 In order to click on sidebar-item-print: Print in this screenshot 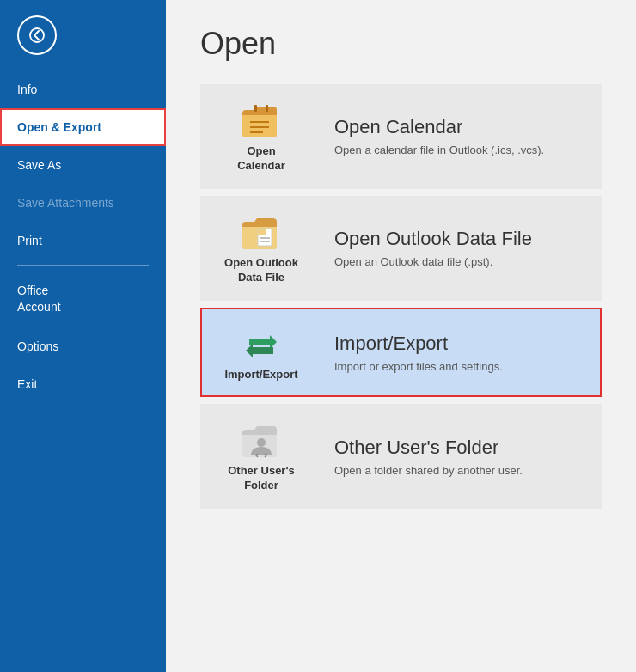, I will do `click(83, 241)`.